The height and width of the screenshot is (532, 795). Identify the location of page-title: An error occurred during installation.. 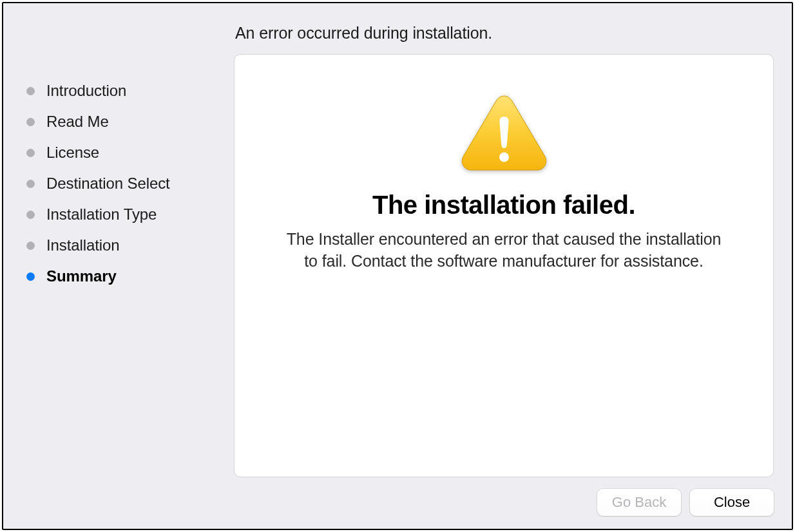
(504, 35).